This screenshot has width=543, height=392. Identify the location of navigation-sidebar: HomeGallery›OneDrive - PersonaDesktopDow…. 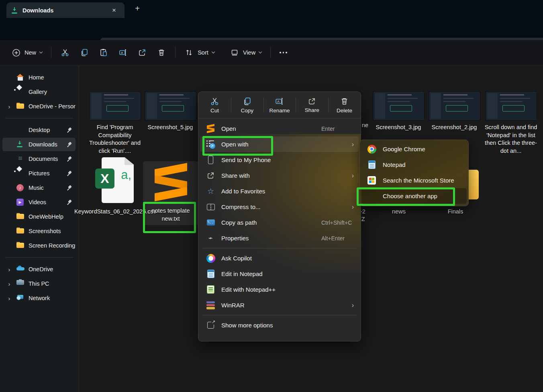
(39, 229).